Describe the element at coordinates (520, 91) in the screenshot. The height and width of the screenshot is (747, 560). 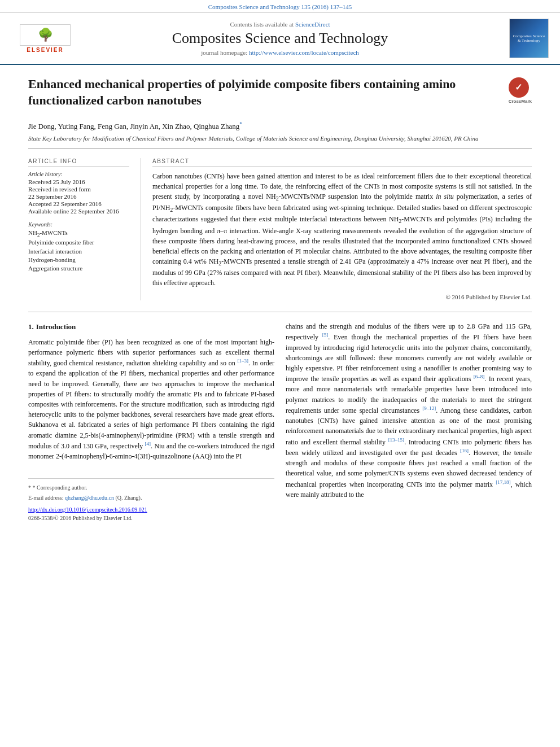
I see `crossmark-badge: ✓ CrossMark` at that location.